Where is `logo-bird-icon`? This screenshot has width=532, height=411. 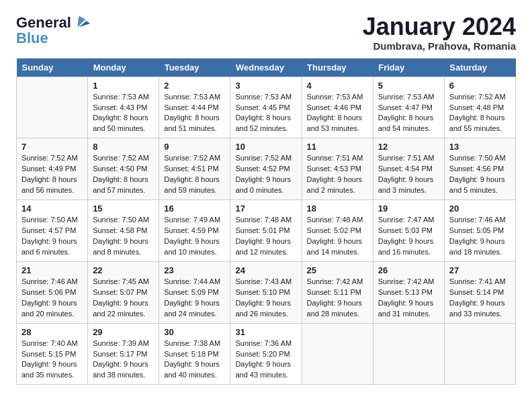
logo-bird-icon is located at coordinates (82, 23).